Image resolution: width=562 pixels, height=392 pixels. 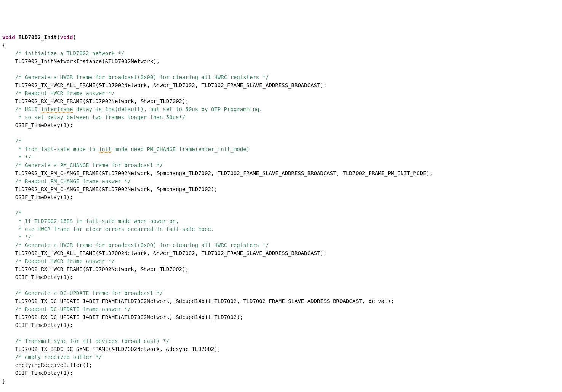 What do you see at coordinates (139, 109) in the screenshot?
I see `code-comment: /* HSLI interframe delay is 1ms(default)…` at bounding box center [139, 109].